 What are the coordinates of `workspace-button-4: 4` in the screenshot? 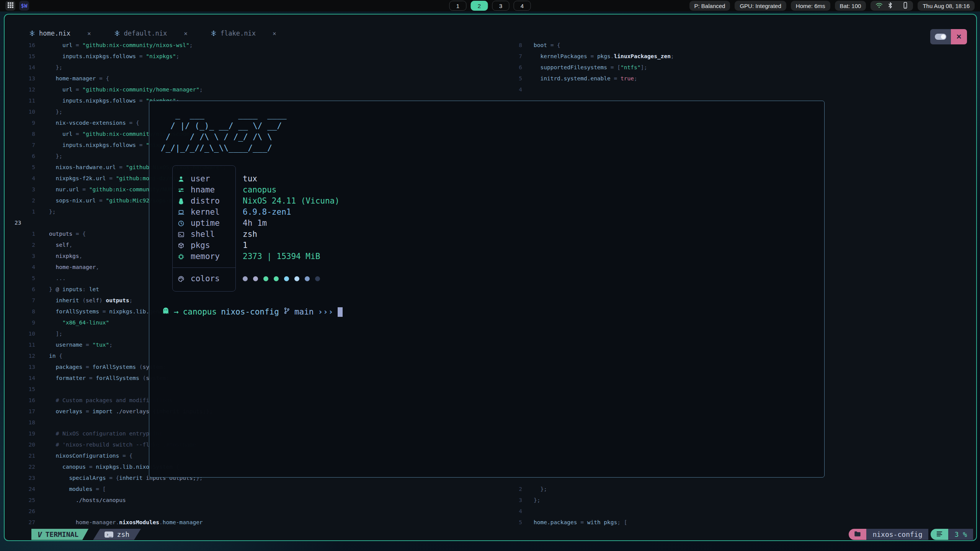 It's located at (522, 6).